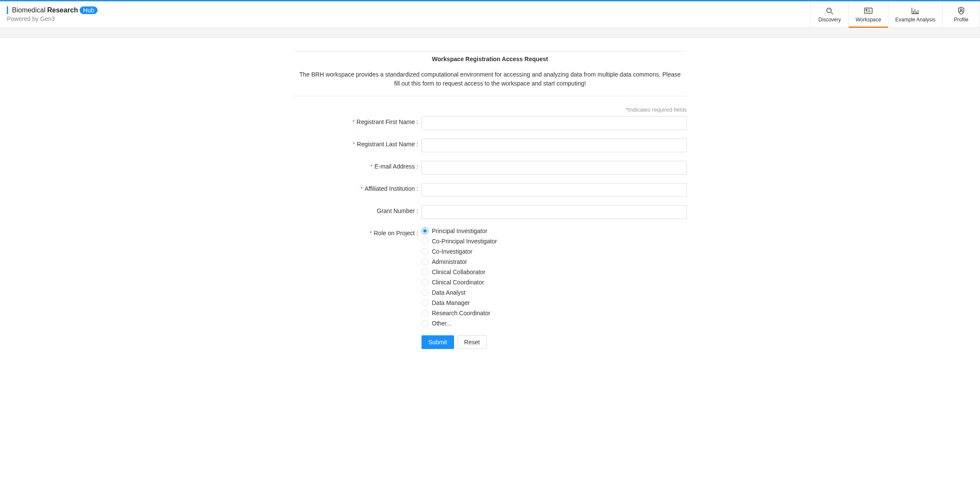 This screenshot has height=482, width=980. Describe the element at coordinates (554, 313) in the screenshot. I see `role-radio-option: Research Coordinator` at that location.